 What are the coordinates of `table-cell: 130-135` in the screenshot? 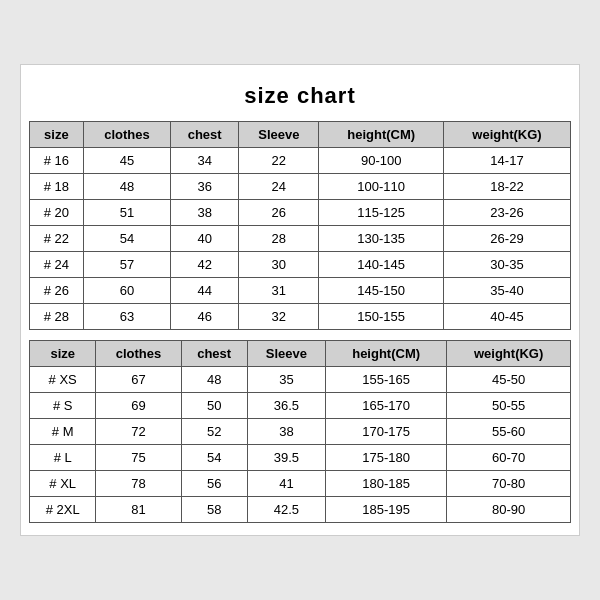 It's located at (382, 239).